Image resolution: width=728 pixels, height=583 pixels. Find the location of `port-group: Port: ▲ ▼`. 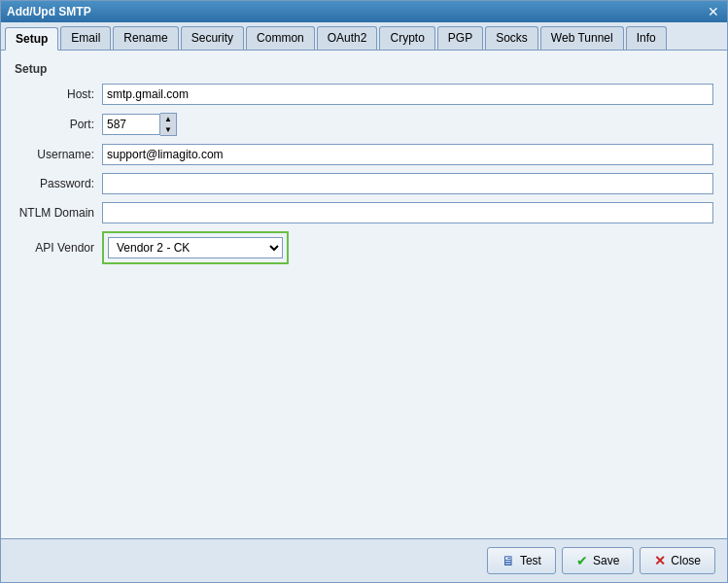

port-group: Port: ▲ ▼ is located at coordinates (364, 124).